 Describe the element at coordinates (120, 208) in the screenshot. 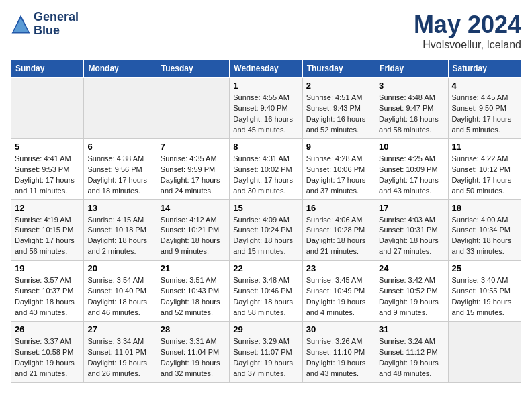

I see `day-number: 13` at that location.